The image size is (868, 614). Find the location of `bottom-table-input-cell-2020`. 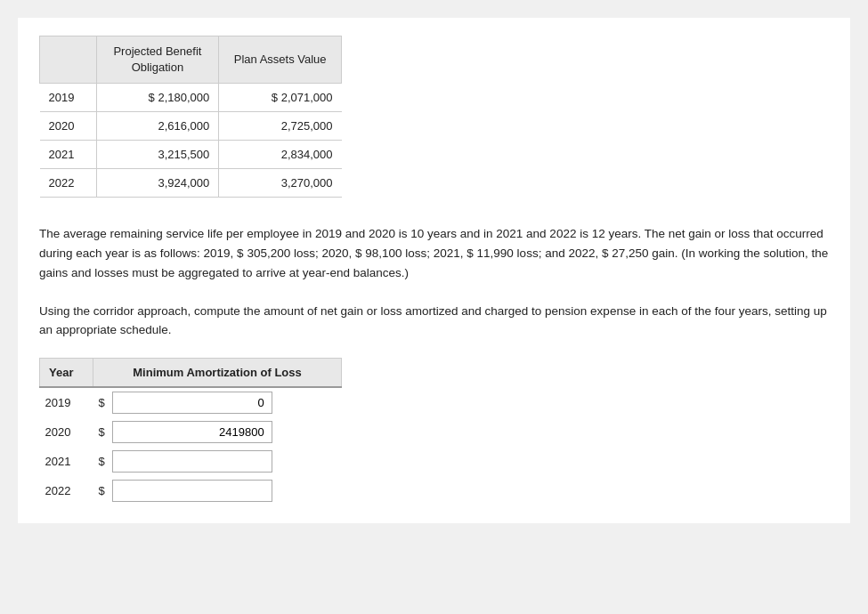

bottom-table-input-cell-2020 is located at coordinates (225, 432).